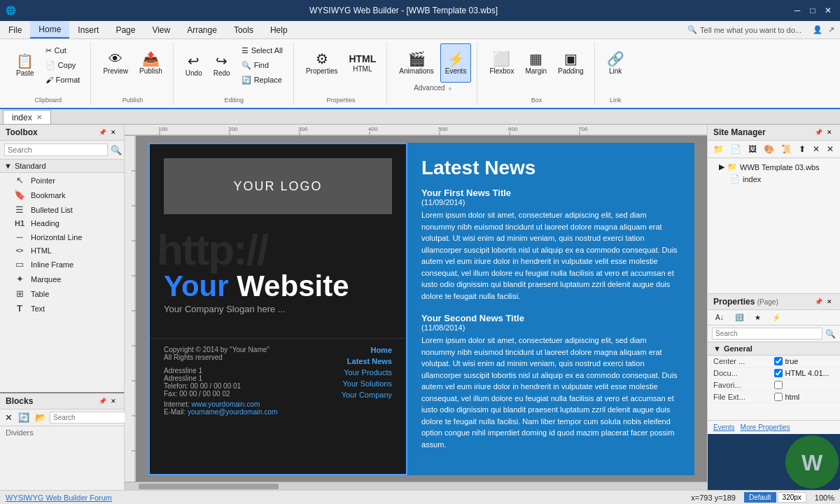 Image resolution: width=840 pixels, height=504 pixels. Describe the element at coordinates (818, 302) in the screenshot. I see `properties-pin-button: 📌` at that location.